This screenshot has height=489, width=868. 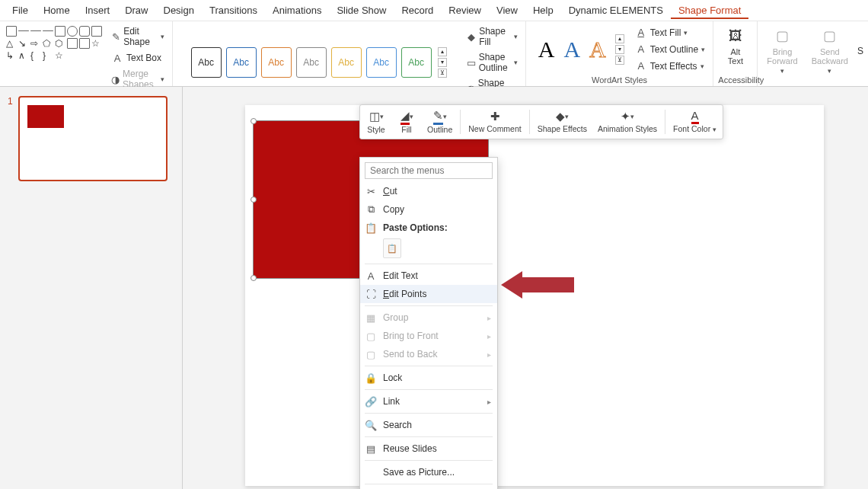 What do you see at coordinates (396, 318) in the screenshot?
I see `ctx-group-label: Group` at bounding box center [396, 318].